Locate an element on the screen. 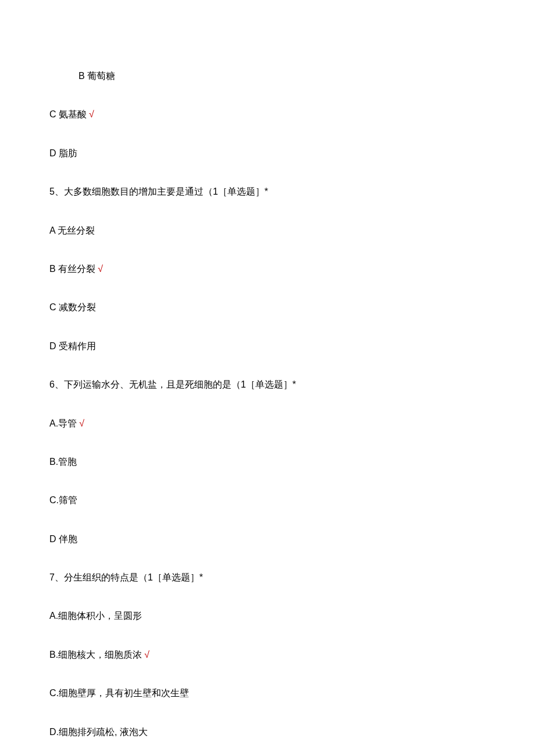  document-line: C 减数分裂 is located at coordinates (268, 307).